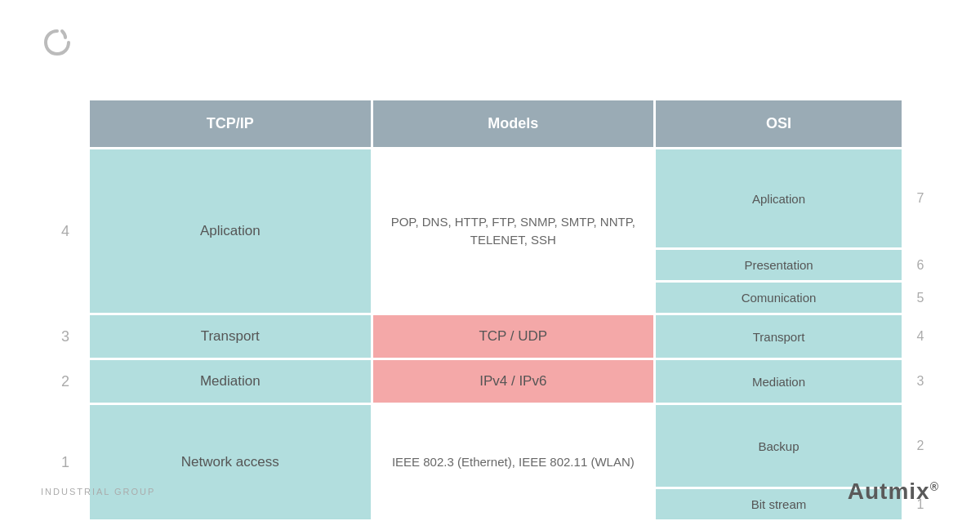  Describe the element at coordinates (920, 381) in the screenshot. I see `num-3-osi: 3` at that location.